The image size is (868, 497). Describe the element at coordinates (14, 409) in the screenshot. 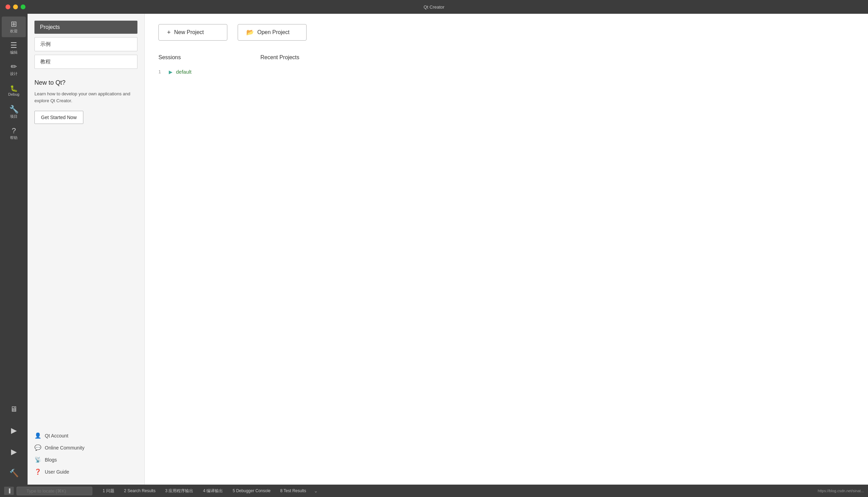

I see `screen-icon: 🖥` at that location.